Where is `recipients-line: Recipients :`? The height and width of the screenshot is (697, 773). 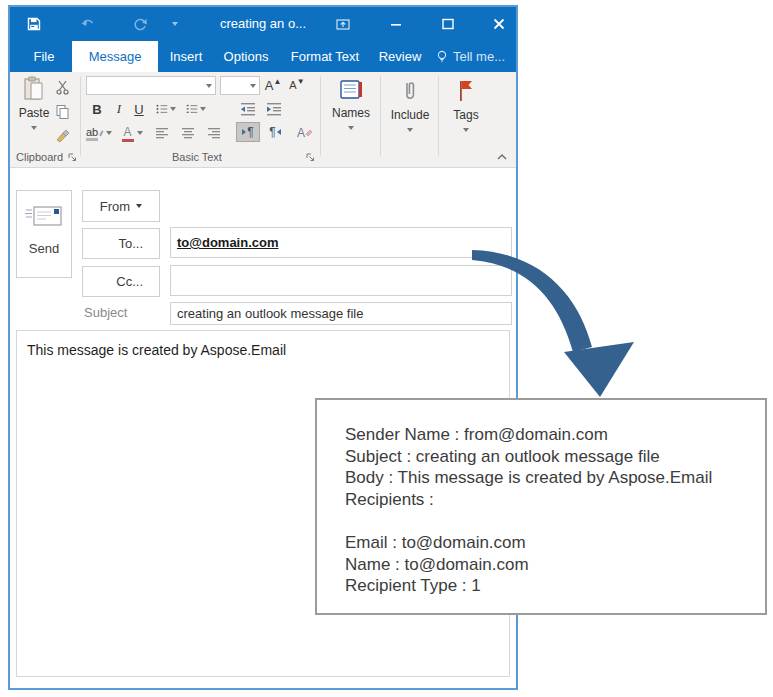
recipients-line: Recipients : is located at coordinates (547, 500).